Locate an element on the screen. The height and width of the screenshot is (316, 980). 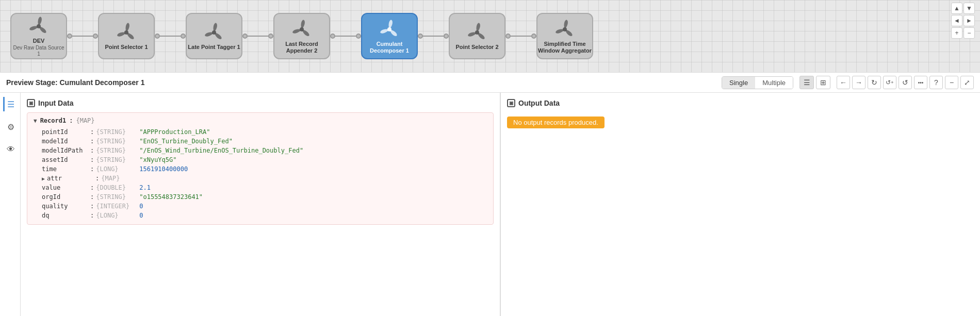
more-btn: ••• is located at coordinates (921, 82).